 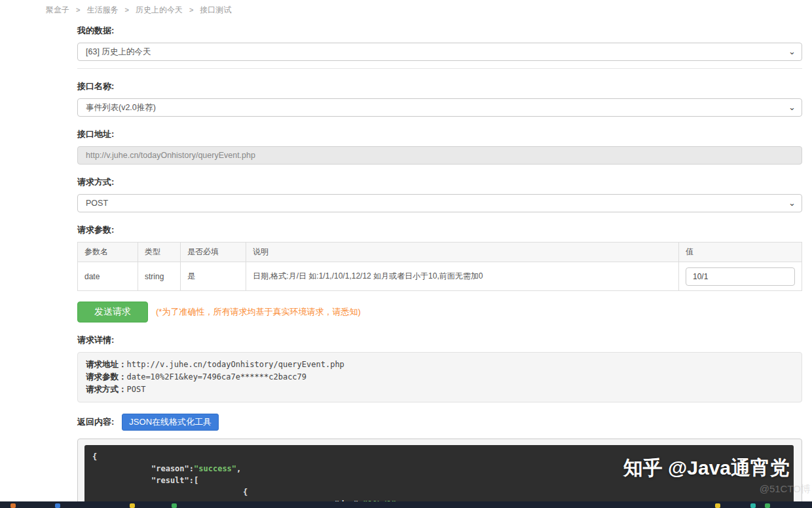 I want to click on params-col-header: 说明, so click(x=462, y=252).